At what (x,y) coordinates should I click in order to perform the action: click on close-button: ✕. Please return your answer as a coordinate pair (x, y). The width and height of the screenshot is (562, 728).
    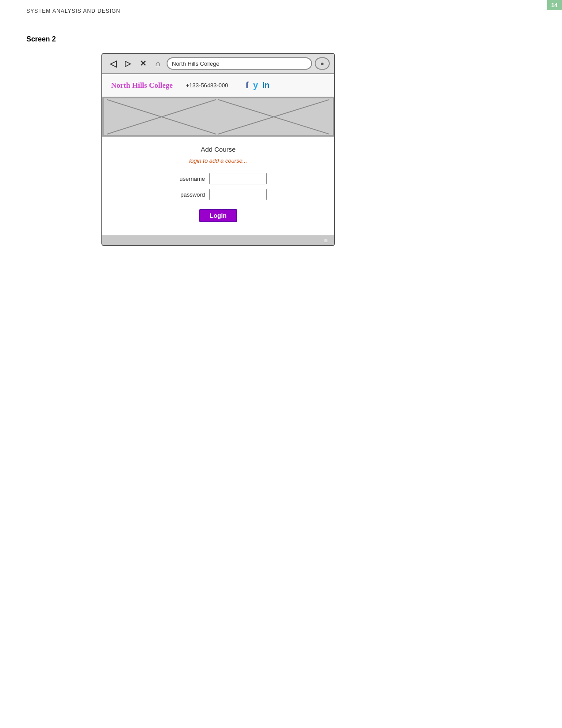
    Looking at the image, I should click on (143, 63).